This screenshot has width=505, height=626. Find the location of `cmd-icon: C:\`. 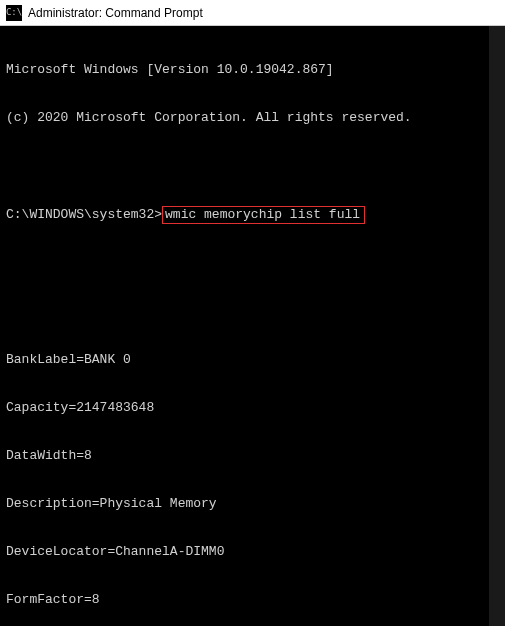

cmd-icon: C:\ is located at coordinates (14, 13).